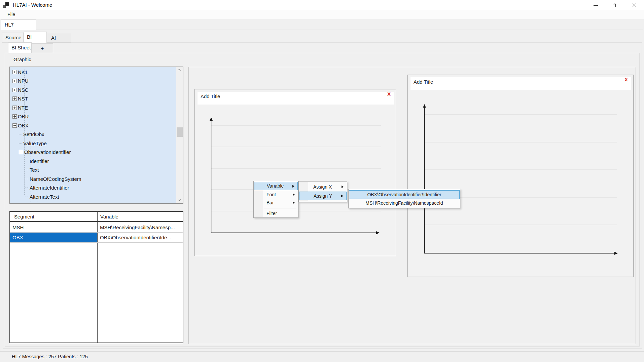 The image size is (644, 362). I want to click on tree-item-nst: NST, so click(93, 99).